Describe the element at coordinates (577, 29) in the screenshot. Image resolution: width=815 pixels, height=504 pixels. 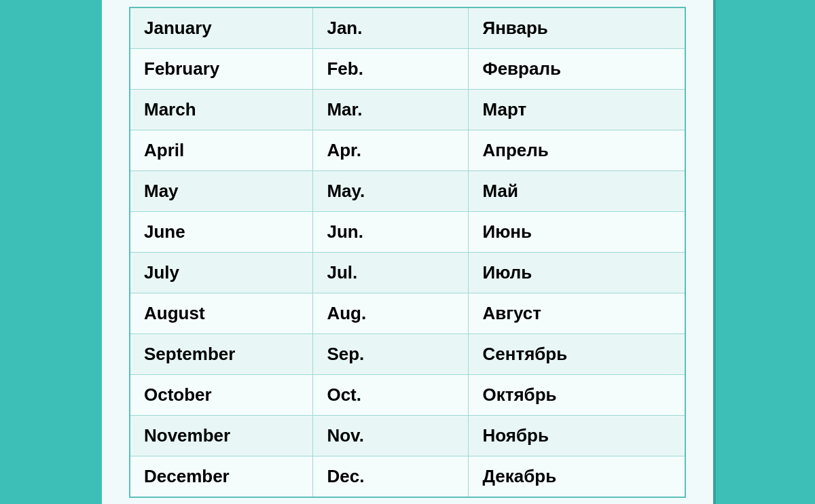
I see `month-russian: Январь` at that location.